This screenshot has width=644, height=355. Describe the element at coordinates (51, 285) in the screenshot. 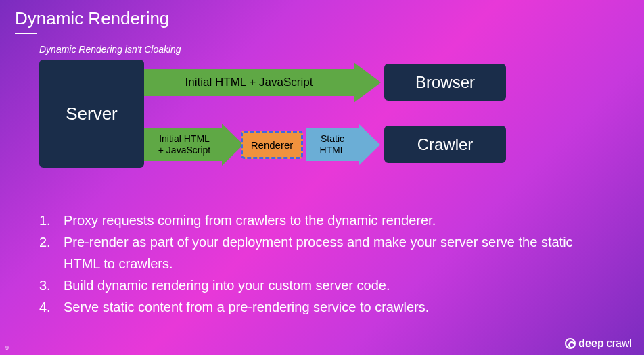

I see `list-number: 3.` at that location.